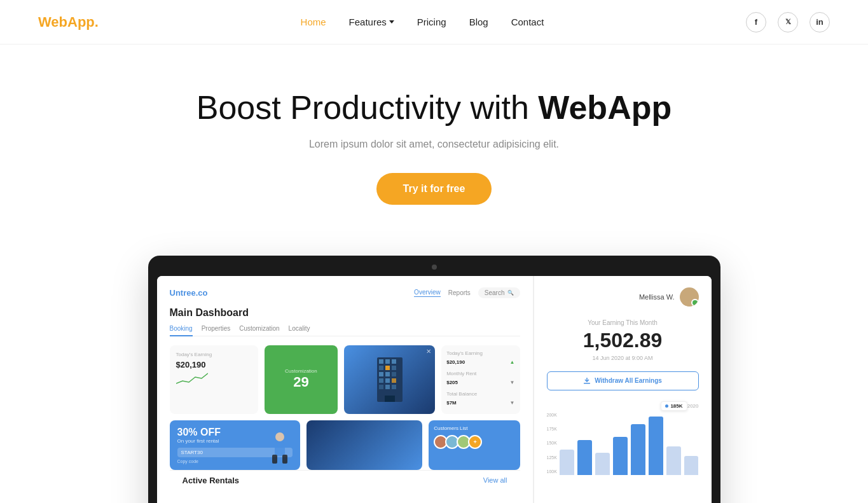 The width and height of the screenshot is (868, 503). What do you see at coordinates (389, 380) in the screenshot?
I see `building-card: ✕` at bounding box center [389, 380].